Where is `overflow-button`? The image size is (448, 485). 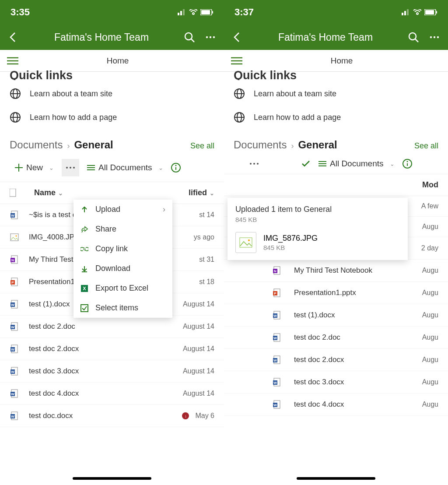 overflow-button is located at coordinates (70, 168).